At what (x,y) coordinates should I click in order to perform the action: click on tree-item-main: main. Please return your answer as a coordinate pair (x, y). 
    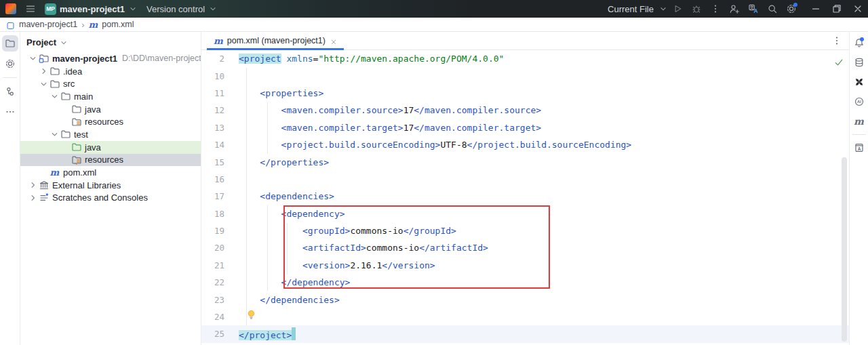
    Looking at the image, I should click on (111, 96).